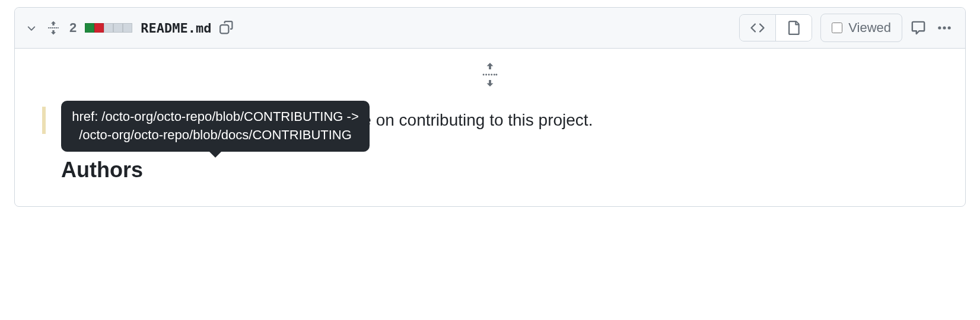 This screenshot has height=320, width=980. I want to click on viewed-toggle: Viewed, so click(861, 28).